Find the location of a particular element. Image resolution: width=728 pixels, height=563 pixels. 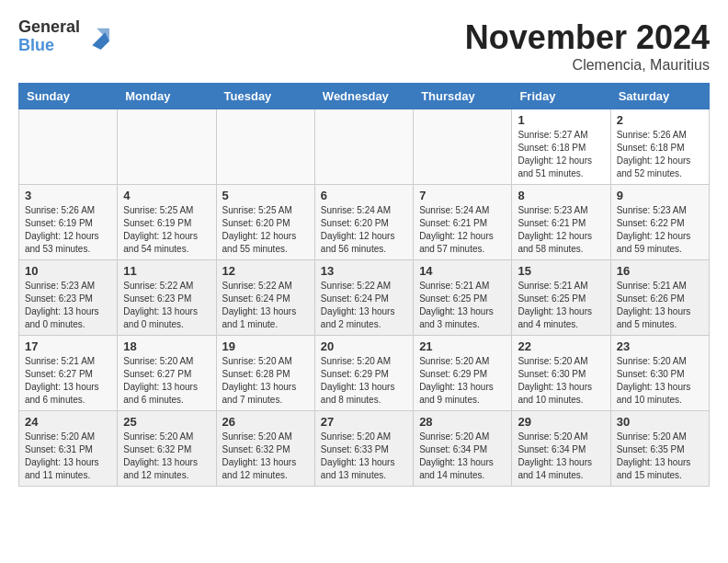

day-number: 12 is located at coordinates (266, 270).